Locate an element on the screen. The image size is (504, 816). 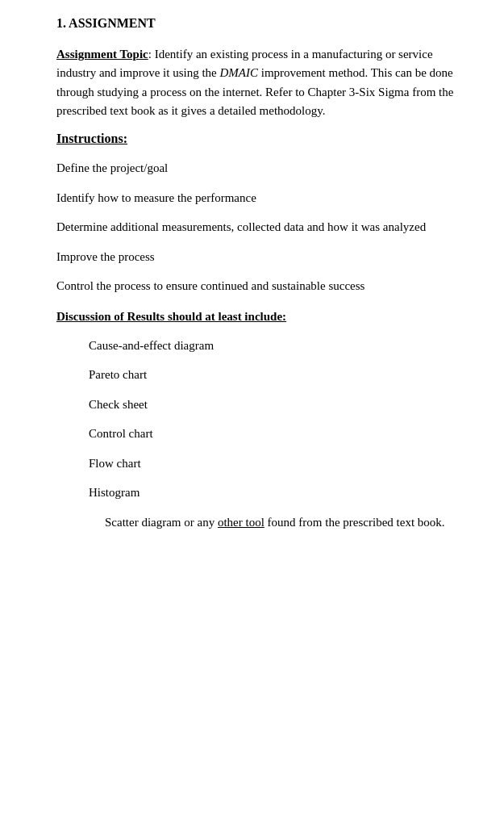
discussion-item-1-text: Cause-and-effect diagram is located at coordinates (152, 345).